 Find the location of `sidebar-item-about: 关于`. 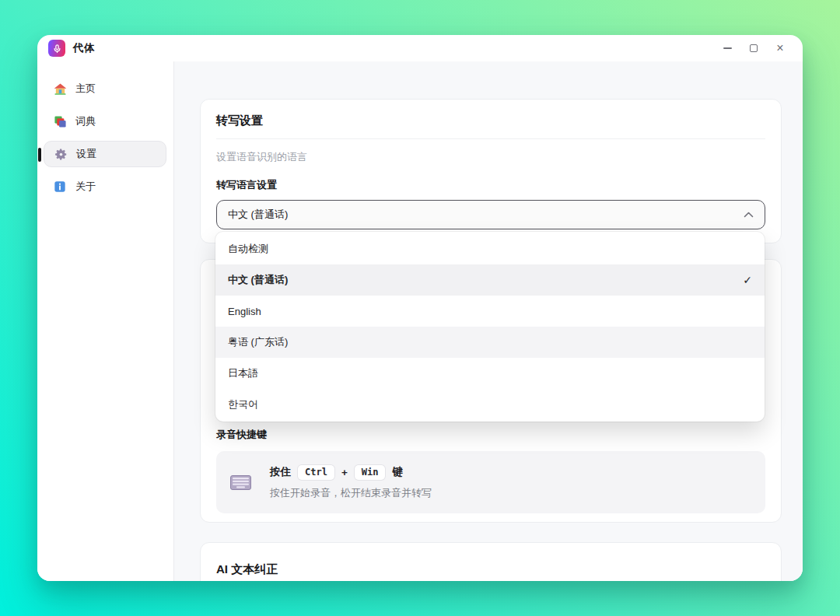

sidebar-item-about: 关于 is located at coordinates (105, 187).